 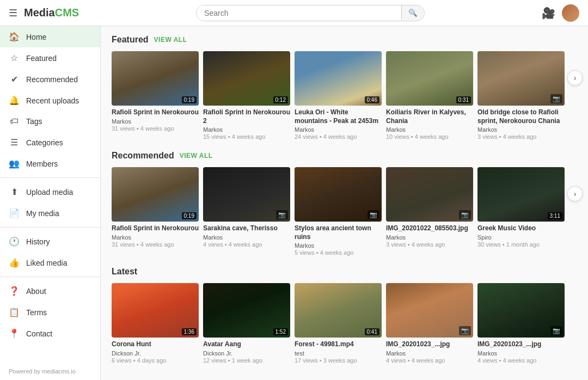 What do you see at coordinates (247, 323) in the screenshot?
I see `latest-card-1: 1:52 Avatar Aang Dickson Jr. 12 views • …` at bounding box center [247, 323].